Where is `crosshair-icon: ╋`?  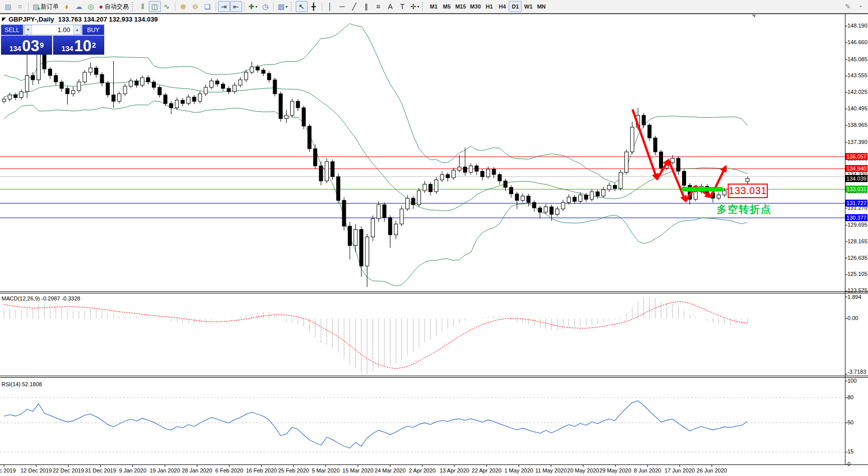
crosshair-icon: ╋ is located at coordinates (314, 7).